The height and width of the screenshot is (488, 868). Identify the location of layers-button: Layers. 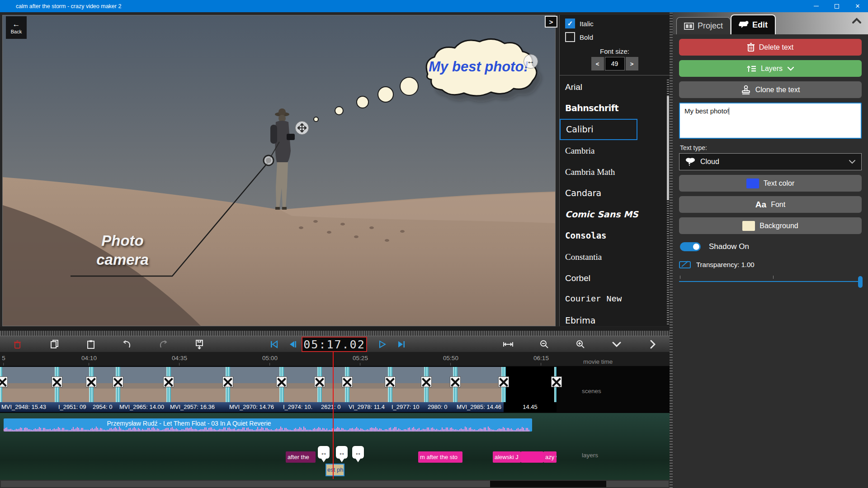
(770, 69).